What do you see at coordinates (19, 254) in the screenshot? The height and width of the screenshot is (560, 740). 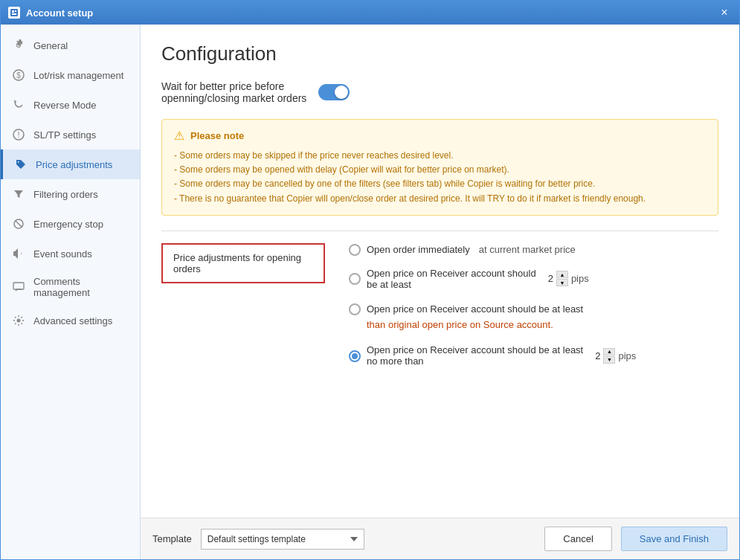 I see `volume-icon` at bounding box center [19, 254].